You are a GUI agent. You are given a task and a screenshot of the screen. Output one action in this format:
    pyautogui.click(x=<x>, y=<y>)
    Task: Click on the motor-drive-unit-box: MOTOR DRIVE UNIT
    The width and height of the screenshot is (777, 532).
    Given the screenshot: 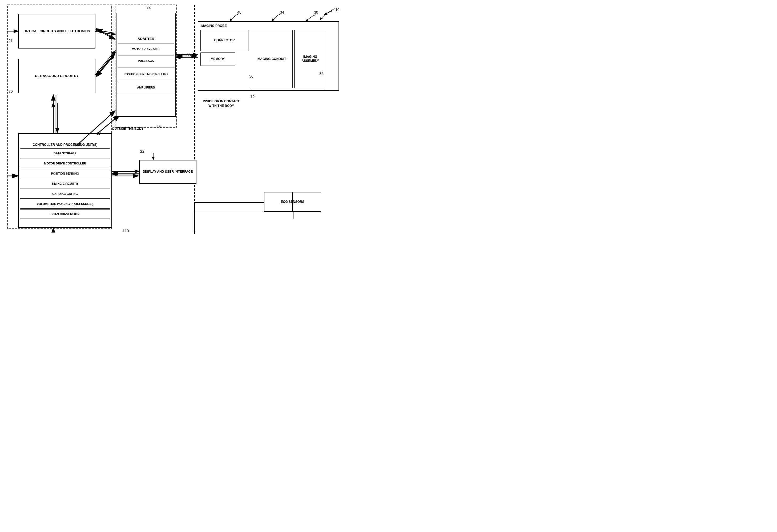 What is the action you would take?
    pyautogui.click(x=146, y=49)
    